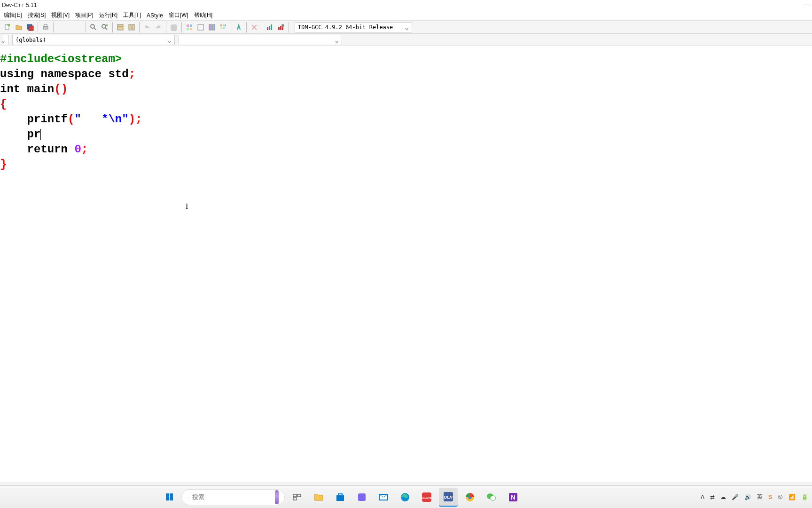  Describe the element at coordinates (297, 497) in the screenshot. I see `task-view-icon` at that location.